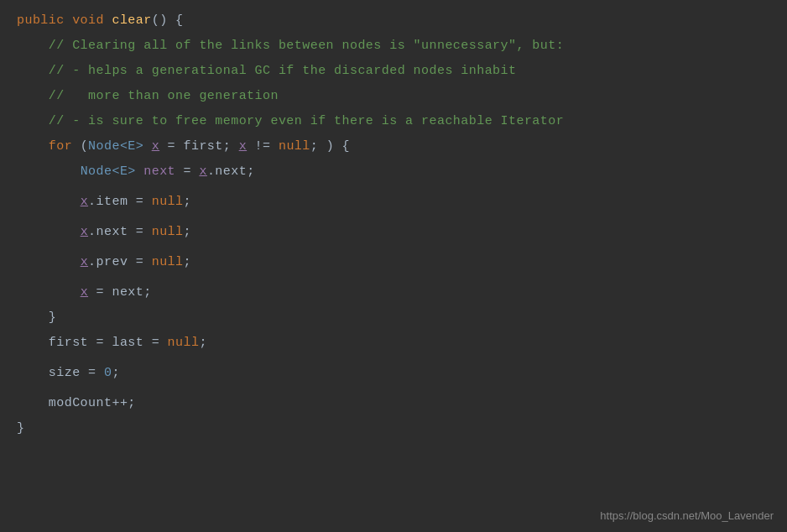 The height and width of the screenshot is (532, 787). I want to click on code-line: for (Node<E> x = first; x != null; ) {, so click(394, 147).